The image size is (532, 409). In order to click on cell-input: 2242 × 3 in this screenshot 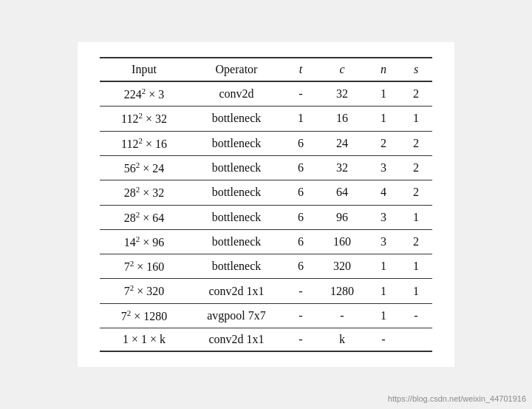, I will do `click(144, 94)`.